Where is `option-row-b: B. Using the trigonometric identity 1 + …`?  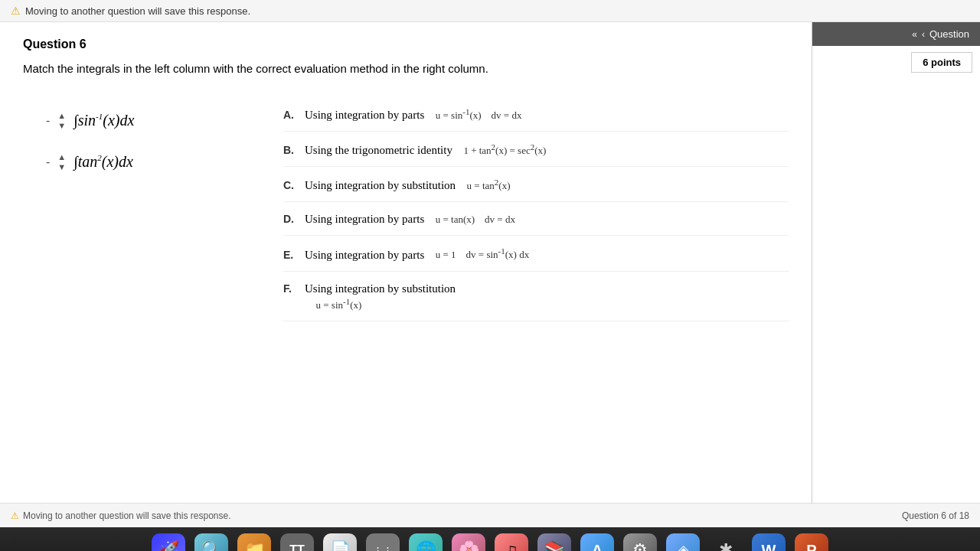 option-row-b: B. Using the trigonometric identity 1 + … is located at coordinates (536, 149).